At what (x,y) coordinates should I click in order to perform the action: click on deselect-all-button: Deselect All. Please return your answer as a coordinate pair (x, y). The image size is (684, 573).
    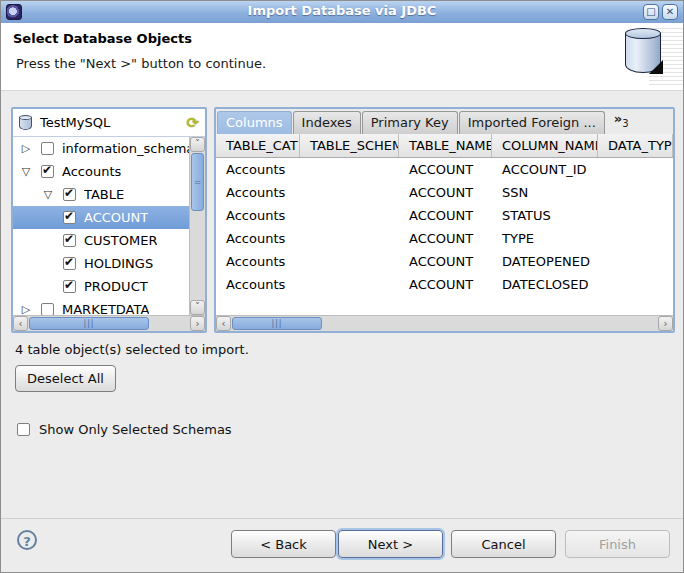
    Looking at the image, I should click on (66, 378).